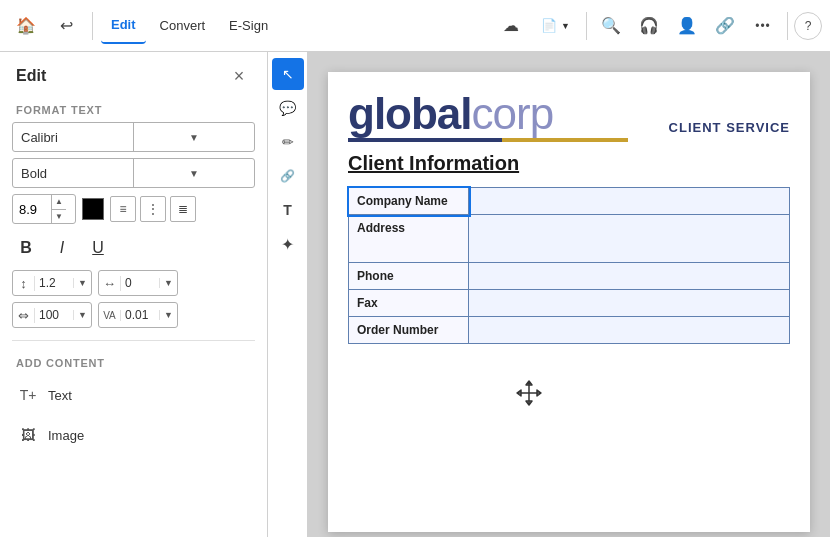 The width and height of the screenshot is (830, 537). I want to click on font-weight-row: Bold ▼, so click(134, 173).